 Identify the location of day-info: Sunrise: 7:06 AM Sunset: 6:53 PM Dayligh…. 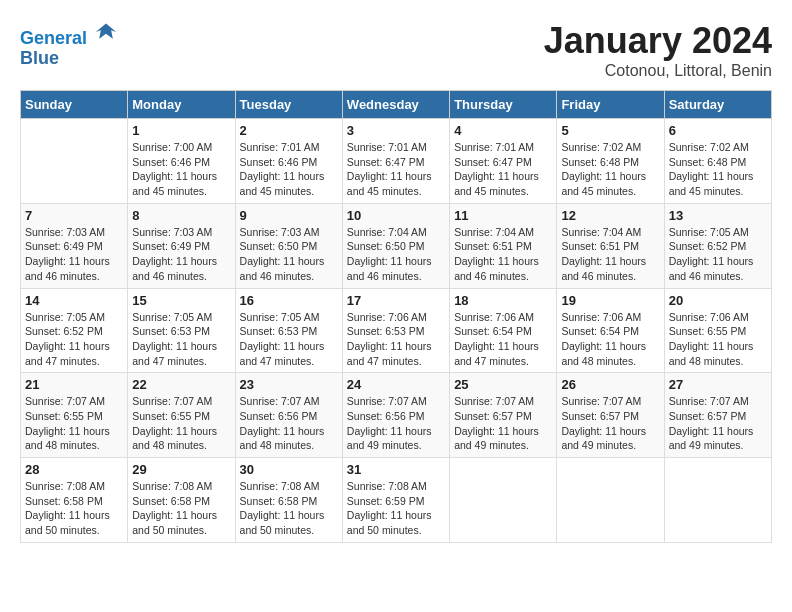
(396, 340).